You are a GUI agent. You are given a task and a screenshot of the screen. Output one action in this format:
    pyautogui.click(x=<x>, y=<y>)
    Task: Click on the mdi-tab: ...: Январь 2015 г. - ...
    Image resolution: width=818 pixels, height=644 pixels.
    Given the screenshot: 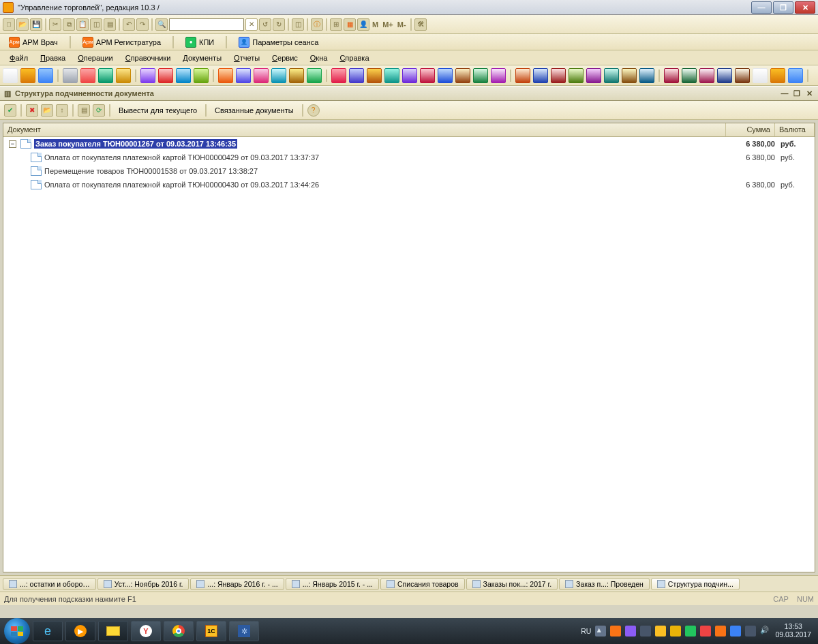 What is the action you would take?
    pyautogui.click(x=333, y=584)
    